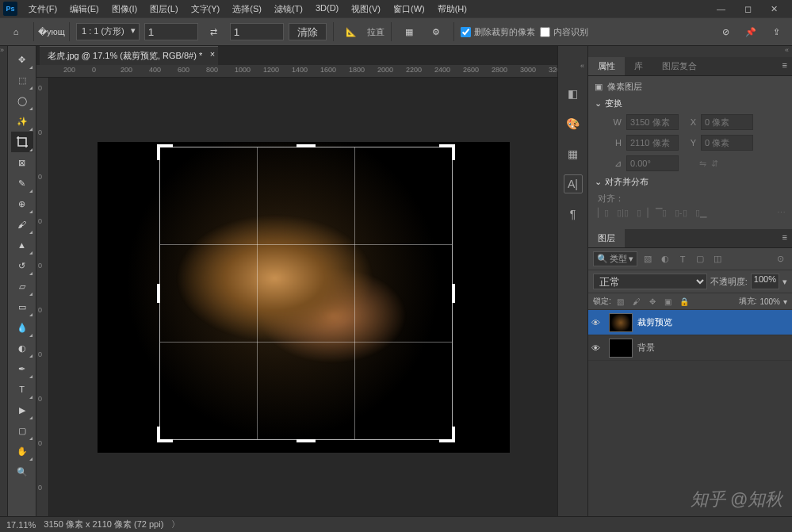  What do you see at coordinates (573, 94) in the screenshot?
I see `adjustments-dock-icon: ◧` at bounding box center [573, 94].